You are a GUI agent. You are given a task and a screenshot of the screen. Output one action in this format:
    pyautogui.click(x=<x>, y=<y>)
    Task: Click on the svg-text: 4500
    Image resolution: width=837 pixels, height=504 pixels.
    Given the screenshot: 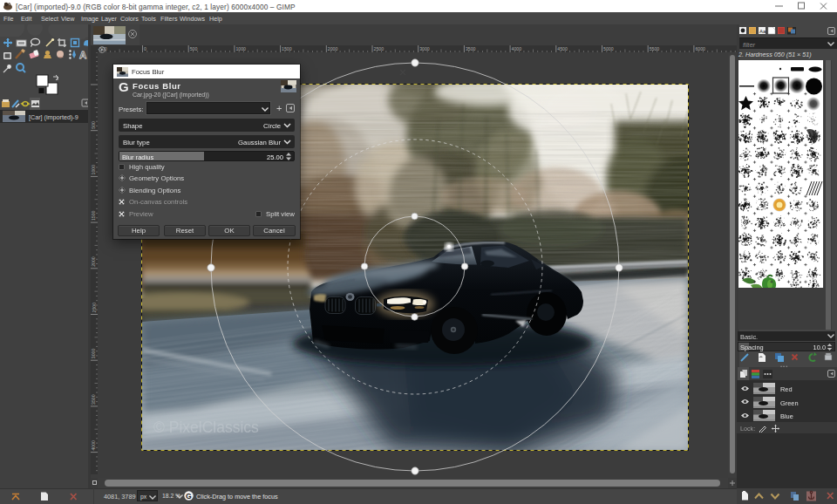 What is the action you would take?
    pyautogui.click(x=562, y=49)
    